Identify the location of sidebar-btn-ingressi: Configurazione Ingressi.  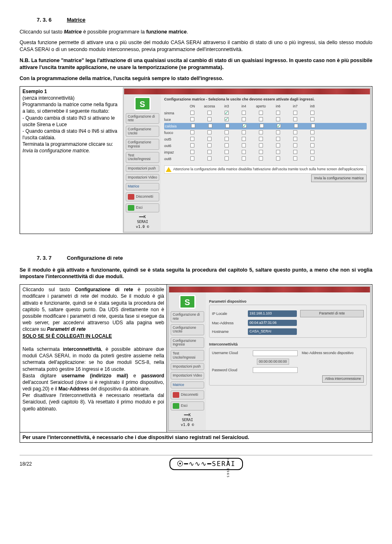
(143, 145).